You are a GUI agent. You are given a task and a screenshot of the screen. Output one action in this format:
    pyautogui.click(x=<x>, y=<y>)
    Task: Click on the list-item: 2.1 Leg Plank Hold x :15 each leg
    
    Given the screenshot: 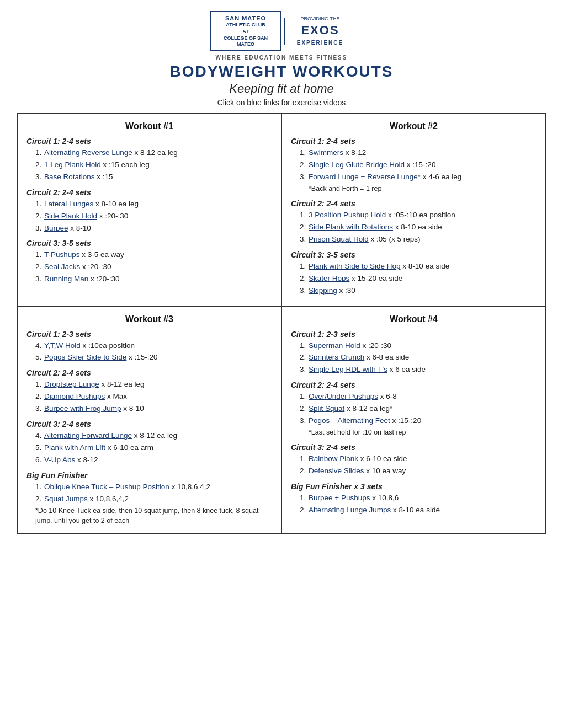 What is the action you would take?
    pyautogui.click(x=153, y=165)
    